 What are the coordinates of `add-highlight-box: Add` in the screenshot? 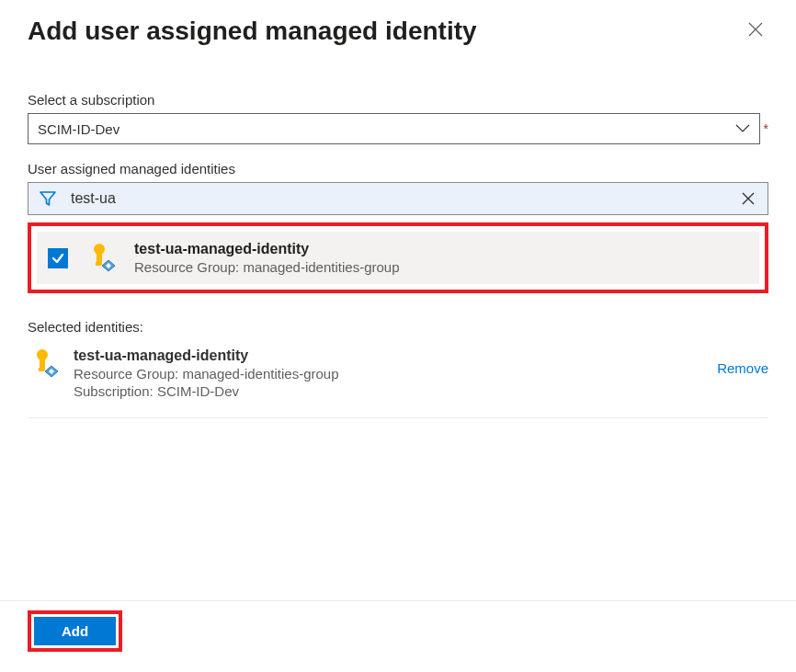 It's located at (75, 631).